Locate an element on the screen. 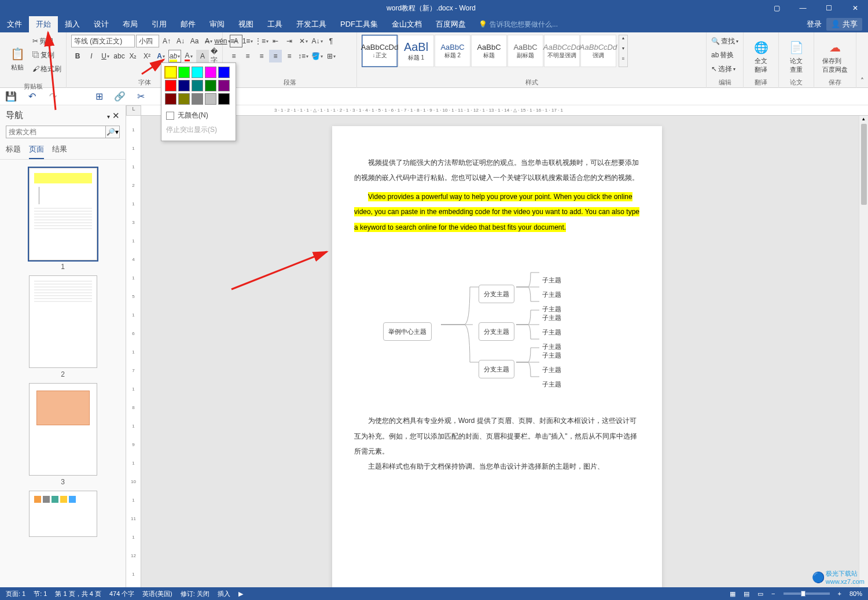 This screenshot has width=868, height=600. style-title: AaBbC标题 is located at coordinates (489, 51).